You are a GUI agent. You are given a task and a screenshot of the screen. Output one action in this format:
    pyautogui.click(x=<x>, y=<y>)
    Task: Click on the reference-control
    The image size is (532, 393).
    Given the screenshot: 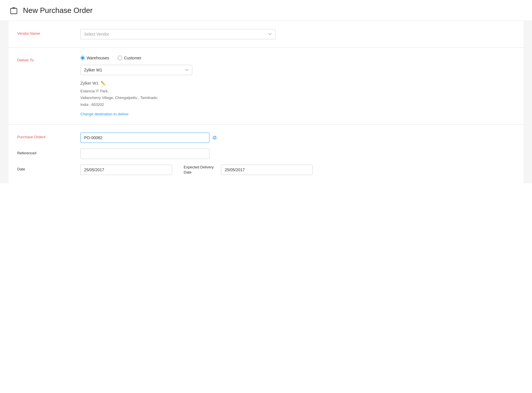 What is the action you would take?
    pyautogui.click(x=298, y=154)
    